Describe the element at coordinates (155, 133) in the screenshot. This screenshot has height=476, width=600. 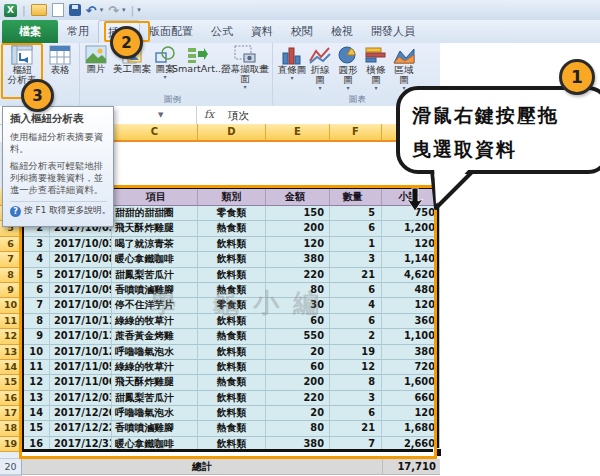
I see `column-header-c: C` at that location.